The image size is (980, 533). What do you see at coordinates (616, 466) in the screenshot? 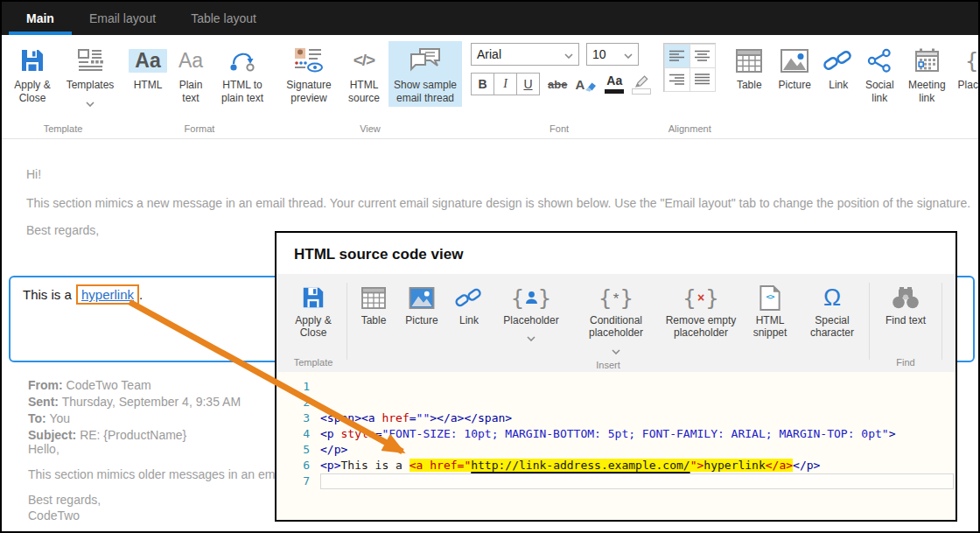
I see `code-line: 6<p>This is a <a href="http://link-addre…` at bounding box center [616, 466].